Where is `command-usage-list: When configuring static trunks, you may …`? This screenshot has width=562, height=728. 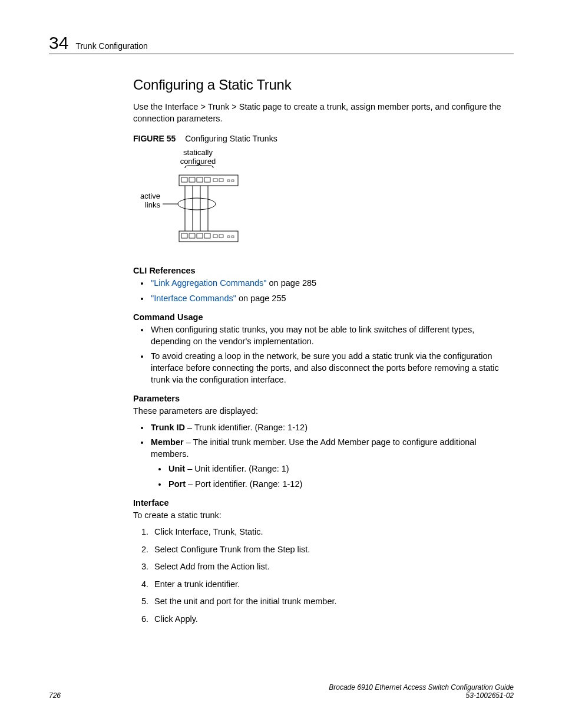
command-usage-list: When configuring static trunks, you may … is located at coordinates (324, 355).